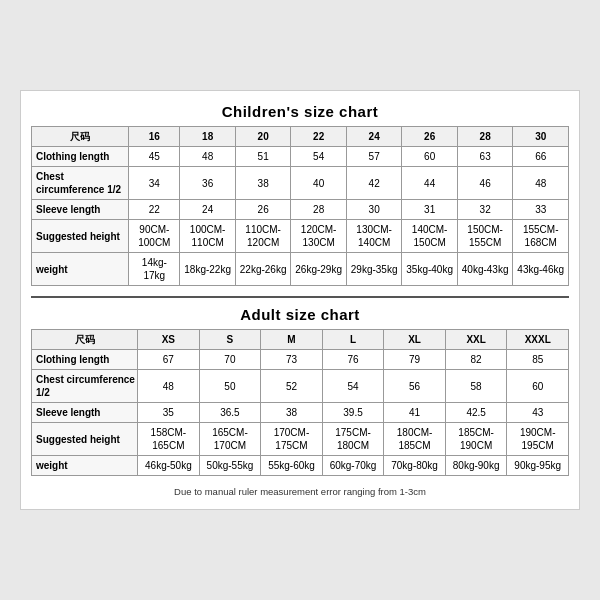  What do you see at coordinates (230, 386) in the screenshot?
I see `cell-value: 50` at bounding box center [230, 386].